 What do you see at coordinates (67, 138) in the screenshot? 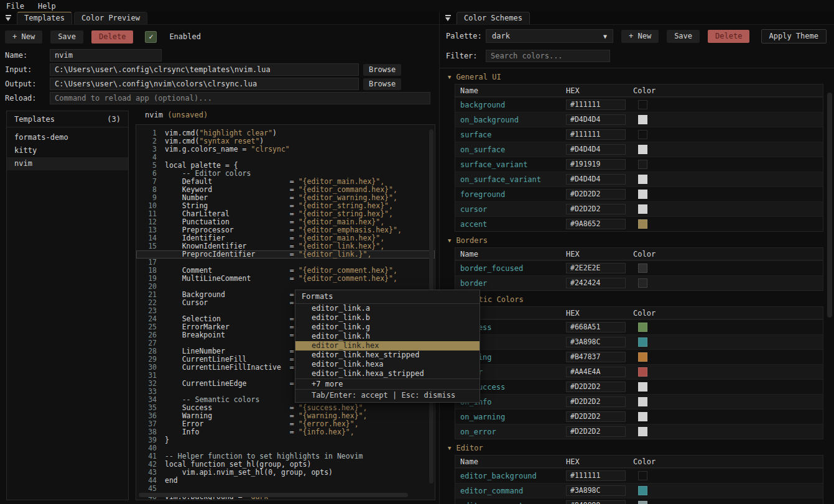
I see `template-list-item: formats-demo` at bounding box center [67, 138].